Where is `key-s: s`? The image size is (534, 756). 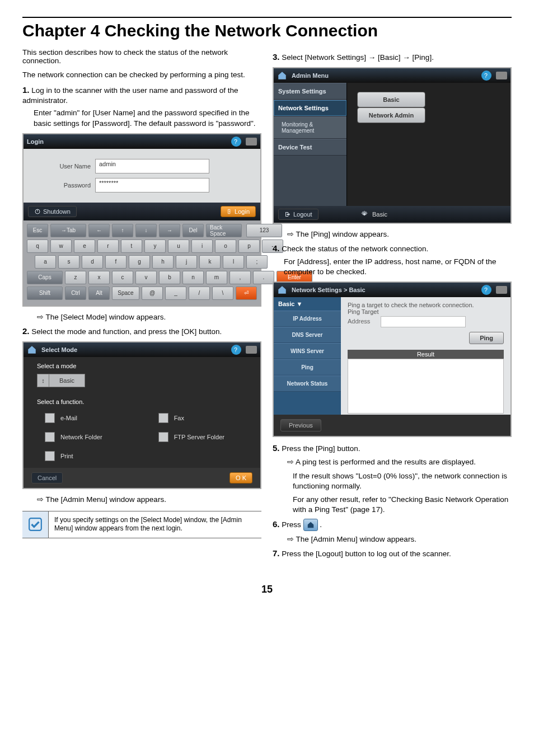 key-s: s is located at coordinates (69, 262).